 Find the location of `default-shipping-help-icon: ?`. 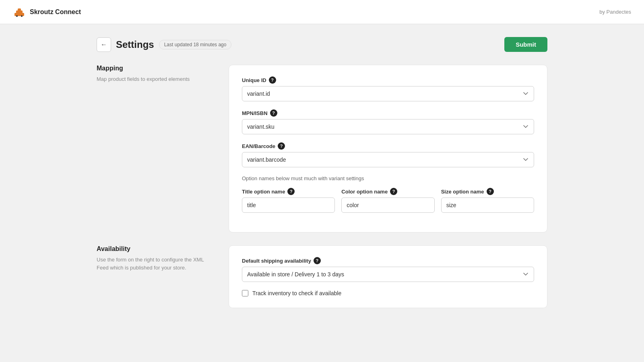

default-shipping-help-icon: ? is located at coordinates (317, 261).